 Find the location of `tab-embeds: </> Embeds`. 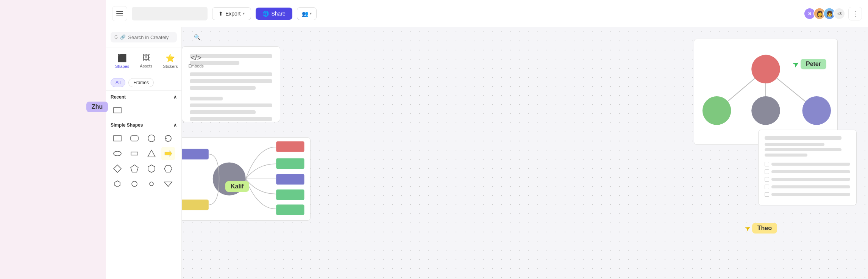

tab-embeds: </> Embeds is located at coordinates (196, 61).